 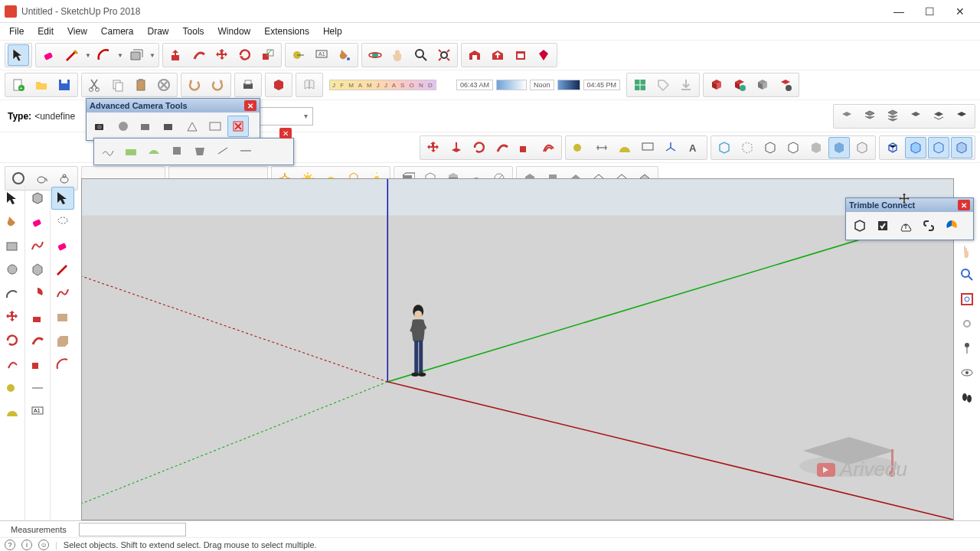 I want to click on warehouse-share-icon, so click(x=498, y=55).